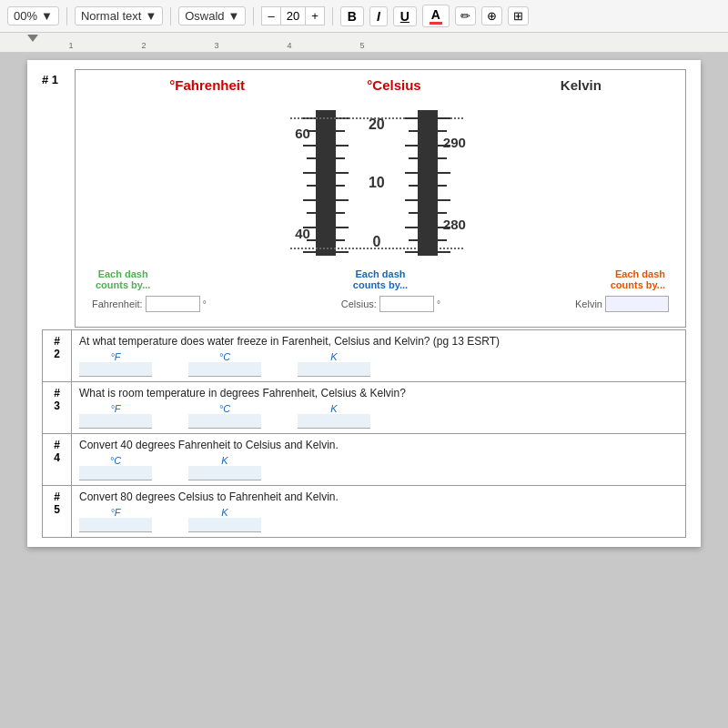 This screenshot has height=728, width=728. I want to click on fahrenheit-input-label: Fahrenheit:, so click(117, 304).